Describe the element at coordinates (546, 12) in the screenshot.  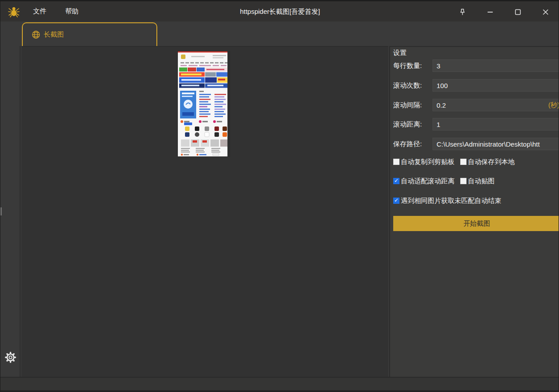
I see `close-icon` at that location.